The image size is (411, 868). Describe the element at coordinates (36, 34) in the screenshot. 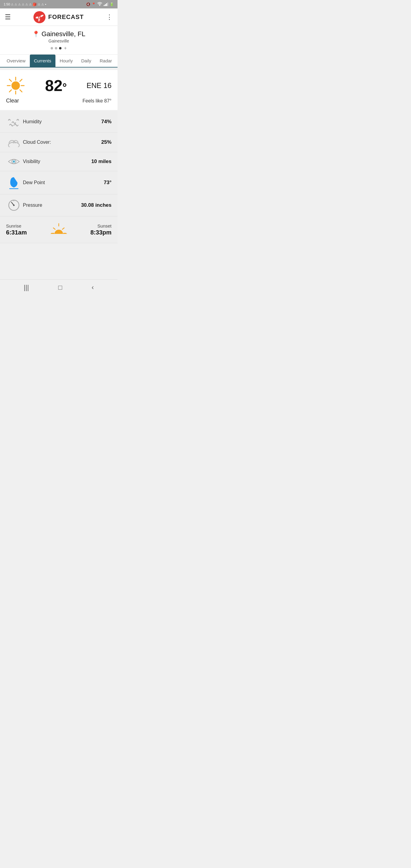

I see `location-pin-icon: 📍` at that location.